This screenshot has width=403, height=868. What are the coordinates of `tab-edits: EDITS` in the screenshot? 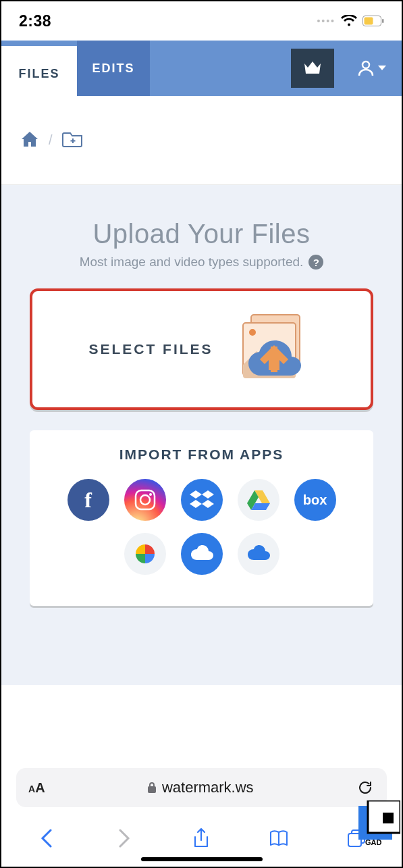 It's located at (113, 68).